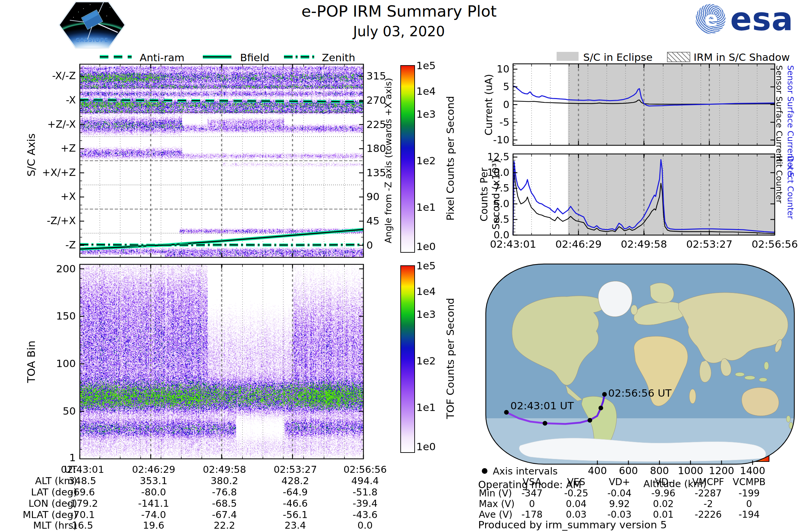  What do you see at coordinates (615, 299) in the screenshot?
I see `continent-greenland` at bounding box center [615, 299].